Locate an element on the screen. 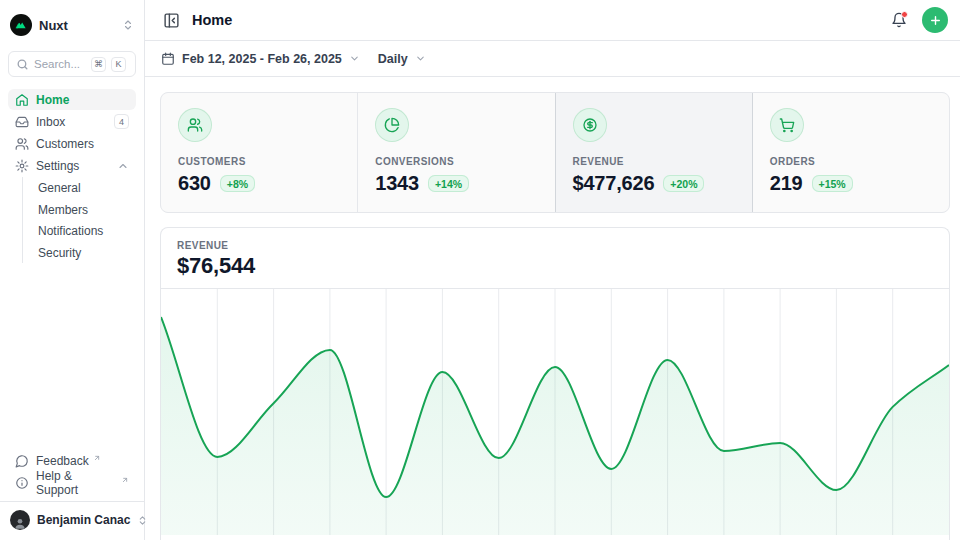  notification-dot is located at coordinates (904, 14).